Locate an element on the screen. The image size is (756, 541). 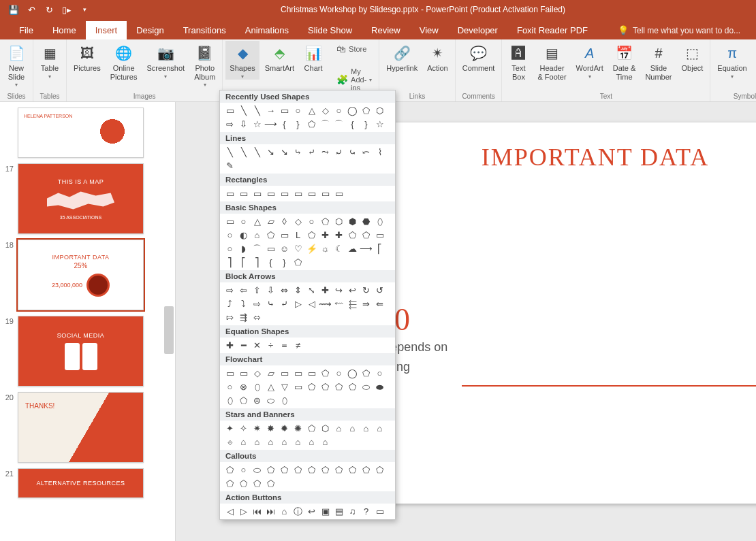
shape-option: ⬯ is located at coordinates (285, 400).